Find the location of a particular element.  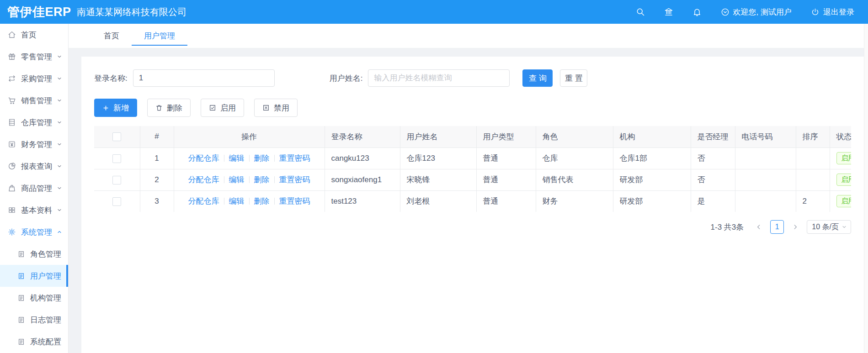

select-all-checkbox is located at coordinates (117, 137).